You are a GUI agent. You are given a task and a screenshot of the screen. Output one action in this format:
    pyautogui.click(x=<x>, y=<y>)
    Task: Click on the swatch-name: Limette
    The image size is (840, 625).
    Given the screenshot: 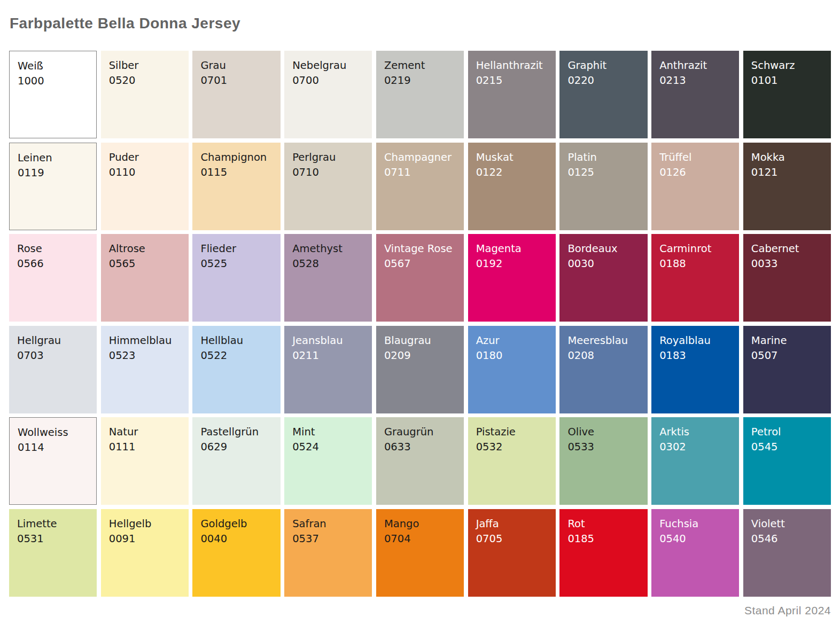 What is the action you would take?
    pyautogui.click(x=55, y=524)
    